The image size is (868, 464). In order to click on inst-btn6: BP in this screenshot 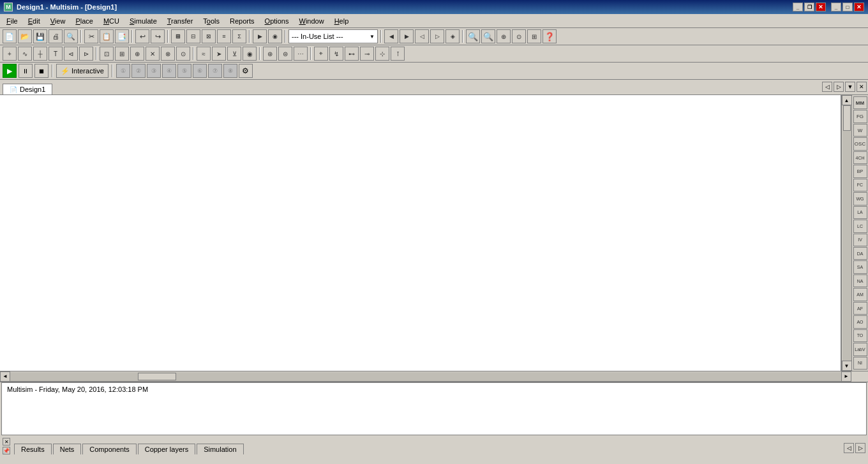, I will do `click(860, 171)`.